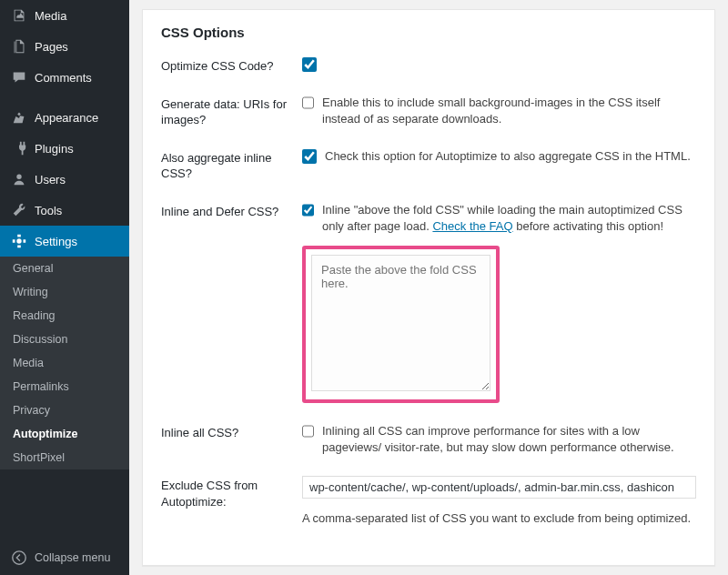 This screenshot has width=728, height=575. What do you see at coordinates (510, 439) in the screenshot?
I see `desc-inlineall: Inlining all CSS can improve performance…` at bounding box center [510, 439].